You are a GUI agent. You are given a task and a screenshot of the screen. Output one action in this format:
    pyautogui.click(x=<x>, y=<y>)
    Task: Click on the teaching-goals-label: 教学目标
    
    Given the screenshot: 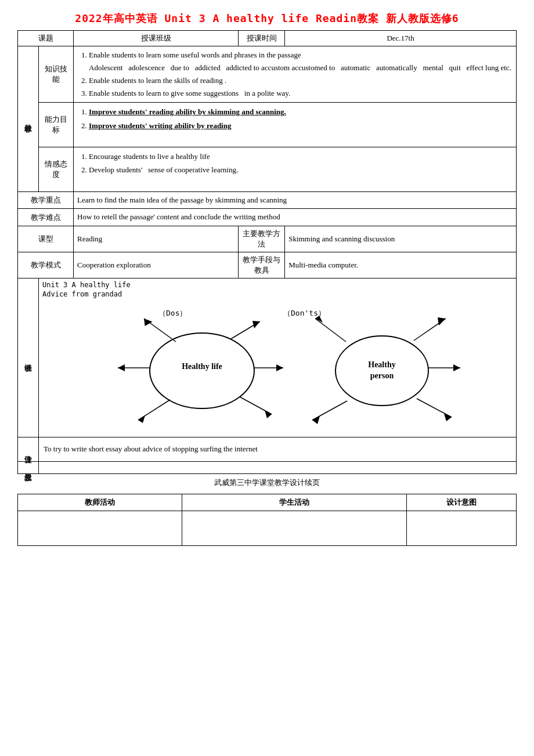 What is the action you would take?
    pyautogui.click(x=28, y=120)
    